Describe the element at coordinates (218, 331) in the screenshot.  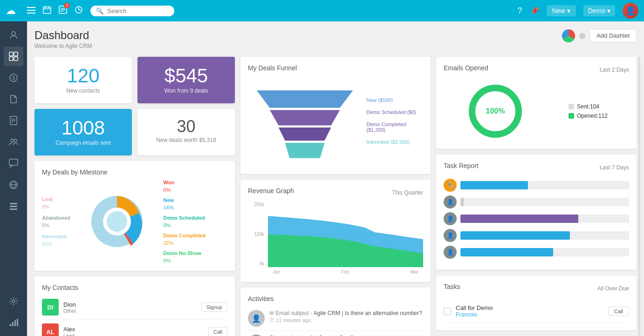
I see `contact-action-2: Call` at that location.